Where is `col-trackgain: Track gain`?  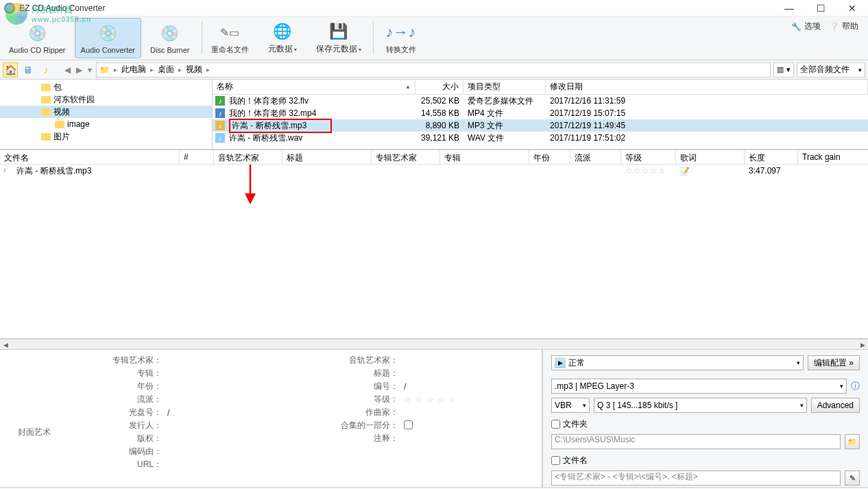
col-trackgain: Track gain is located at coordinates (833, 157).